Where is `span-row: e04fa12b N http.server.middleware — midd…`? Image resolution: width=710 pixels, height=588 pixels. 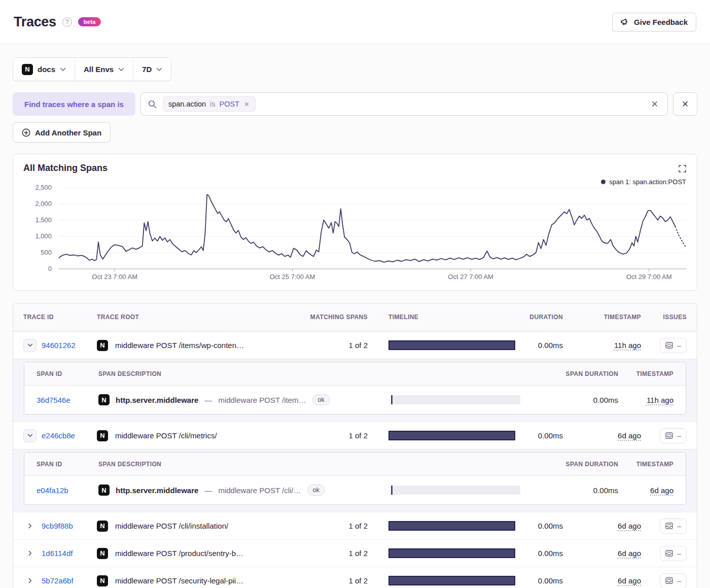
span-row: e04fa12b N http.server.middleware — midd… is located at coordinates (355, 490).